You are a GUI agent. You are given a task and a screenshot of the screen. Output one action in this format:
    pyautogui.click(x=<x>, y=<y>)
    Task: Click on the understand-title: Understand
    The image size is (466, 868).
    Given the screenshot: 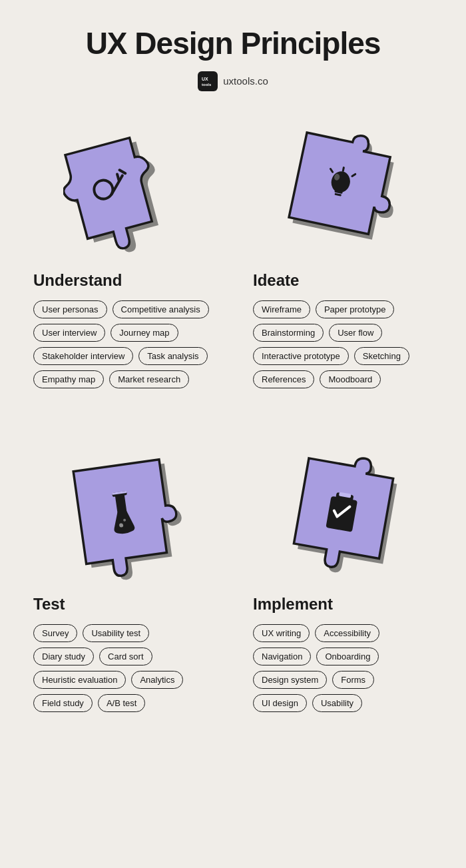 What is the action you would take?
    pyautogui.click(x=123, y=280)
    